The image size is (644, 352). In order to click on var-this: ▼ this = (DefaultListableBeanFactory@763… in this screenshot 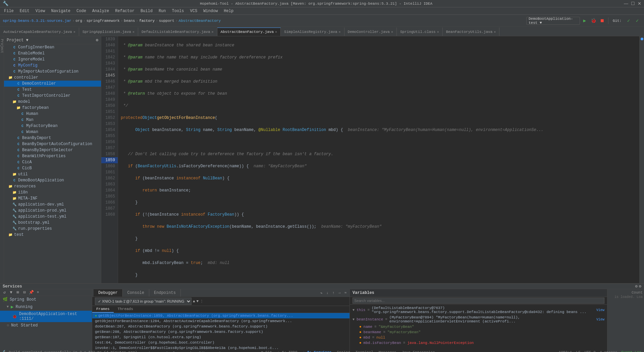, I will do `click(478, 310)`.